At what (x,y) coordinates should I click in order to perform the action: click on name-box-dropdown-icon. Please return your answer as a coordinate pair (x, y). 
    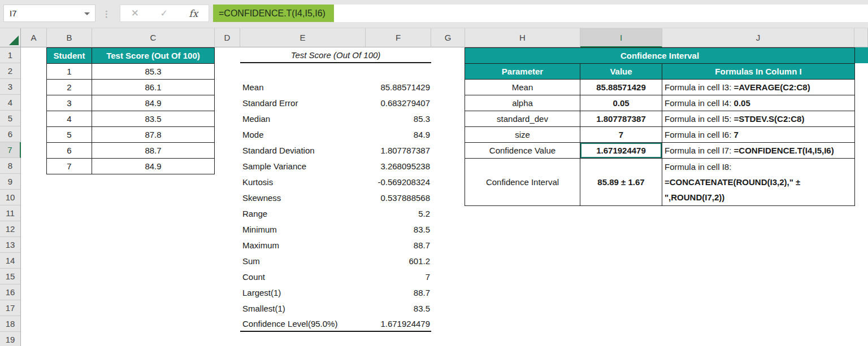
    Looking at the image, I should click on (87, 14).